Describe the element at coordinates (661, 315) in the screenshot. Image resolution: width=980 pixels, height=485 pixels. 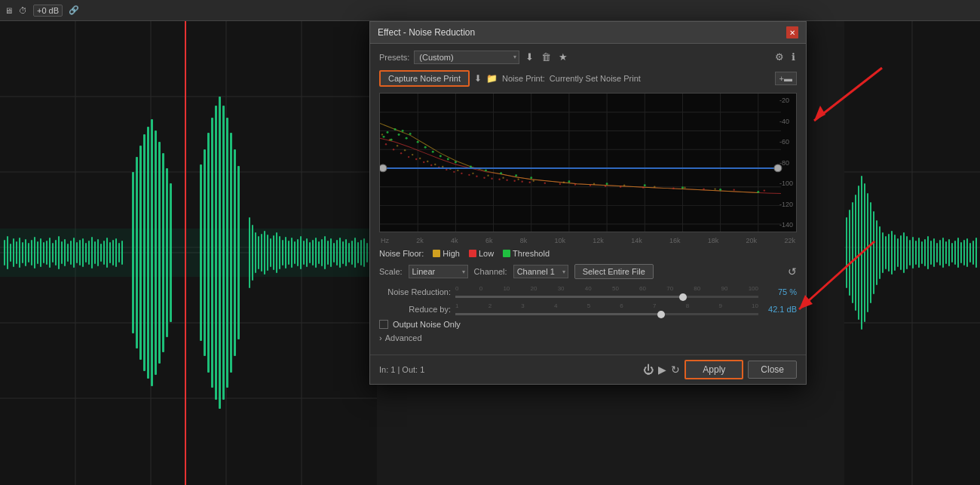
I see `reduce-by-thumb` at that location.